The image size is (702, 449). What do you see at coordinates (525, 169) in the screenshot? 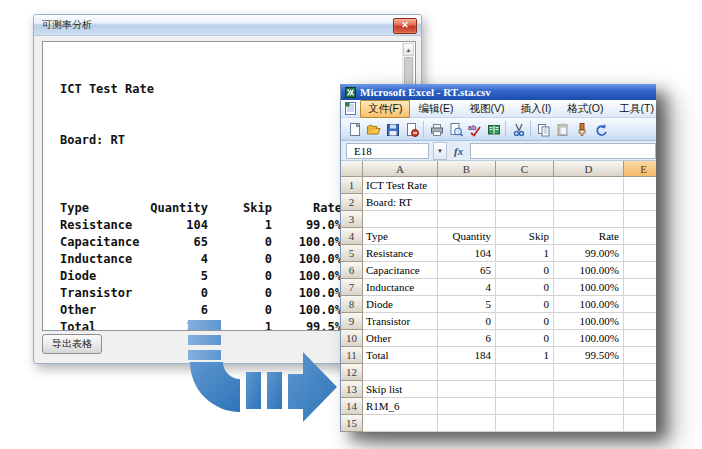
I see `column-header-C: C` at bounding box center [525, 169].